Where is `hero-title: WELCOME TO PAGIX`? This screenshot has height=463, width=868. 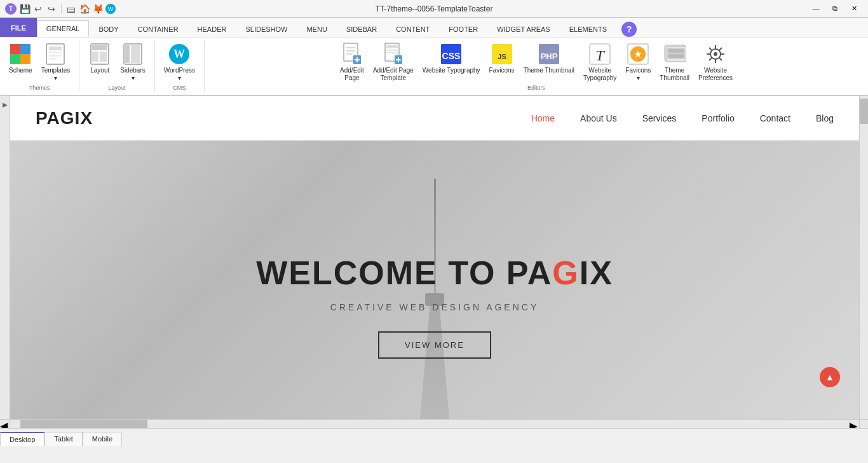 hero-title: WELCOME TO PAGIX is located at coordinates (435, 273).